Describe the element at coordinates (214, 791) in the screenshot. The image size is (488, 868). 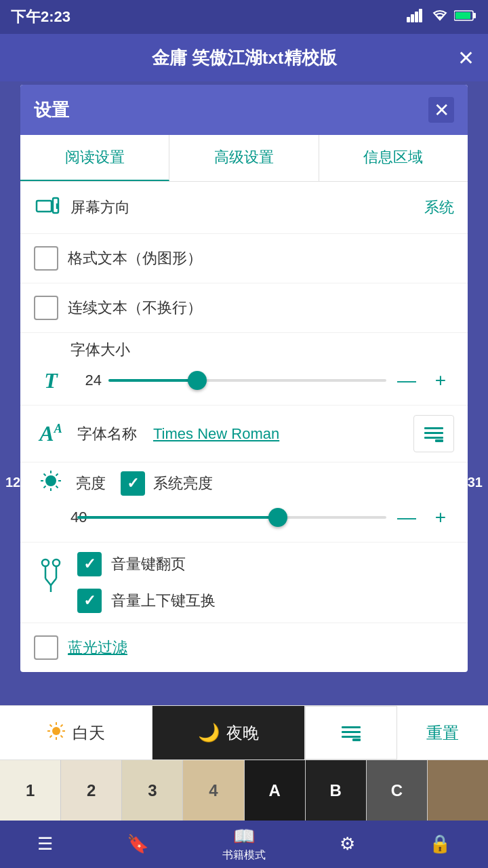
I see `color-swatch-4: 4` at that location.